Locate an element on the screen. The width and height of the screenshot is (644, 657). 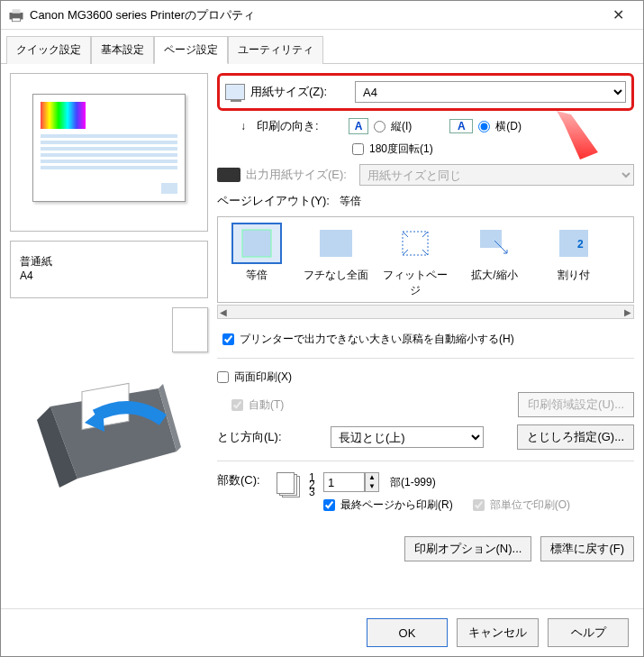
copies-spinner: ▲▼ is located at coordinates (351, 482).